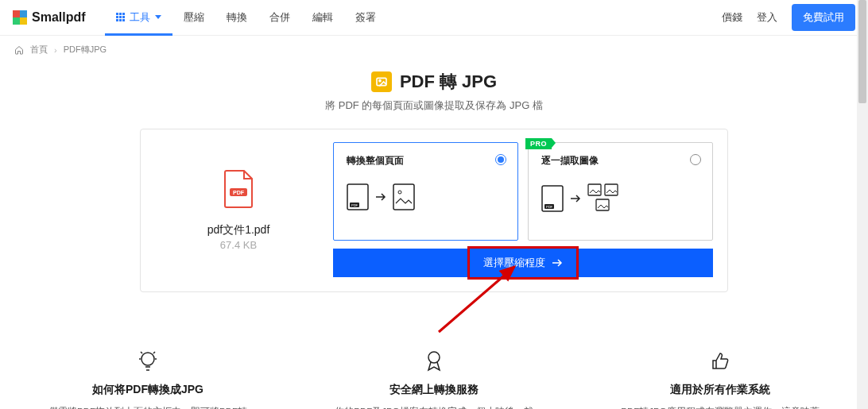  Describe the element at coordinates (434, 91) in the screenshot. I see `hero: PDF 轉 JPG 將 PDF 的每個頁面或圖像提取及保存為 JPG 檔` at that location.